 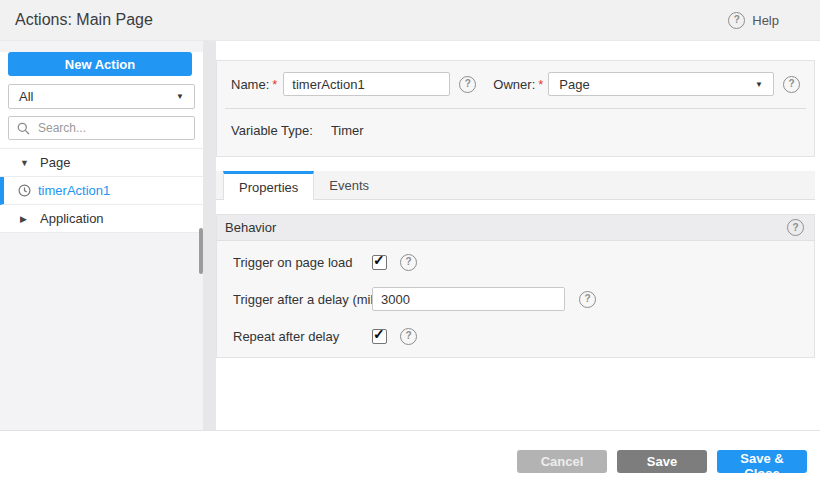 I want to click on filter-select: All ▼, so click(x=102, y=96).